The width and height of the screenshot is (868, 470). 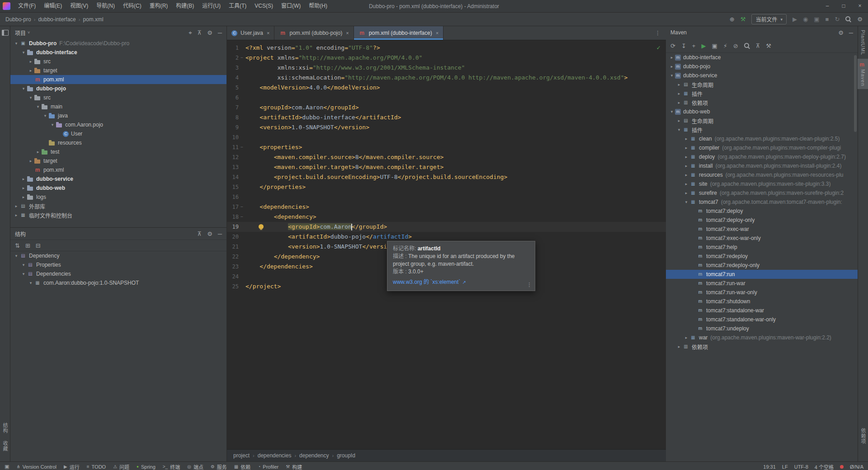 What do you see at coordinates (17, 246) in the screenshot?
I see `sort-alphabetically-icon: ⇅` at bounding box center [17, 246].